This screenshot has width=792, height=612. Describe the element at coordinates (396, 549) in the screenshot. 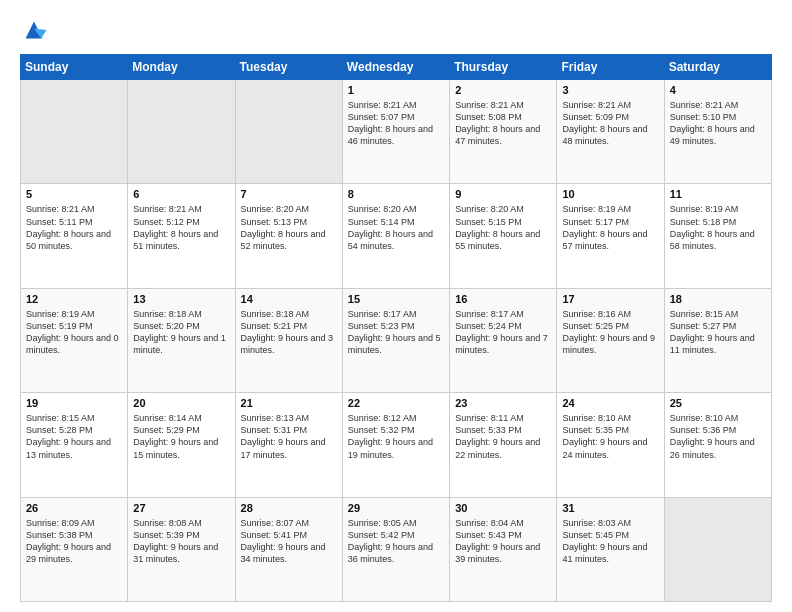

I see `day-cell-29: 29Sunrise: 8:05 AMSunset: 5:42 PMDayligh…` at that location.